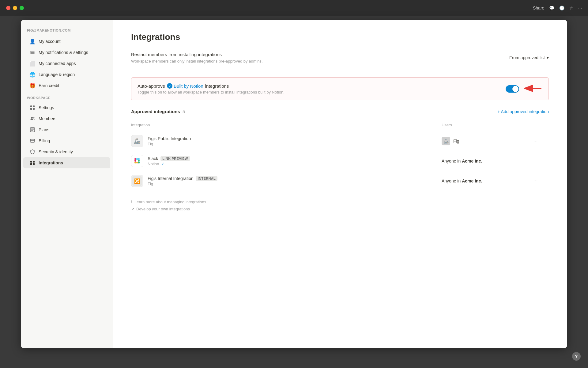  What do you see at coordinates (286, 181) in the screenshot?
I see `integration-cell: 🔀 Fig's Internal Integration INTERNAL Fi…` at bounding box center [286, 181].